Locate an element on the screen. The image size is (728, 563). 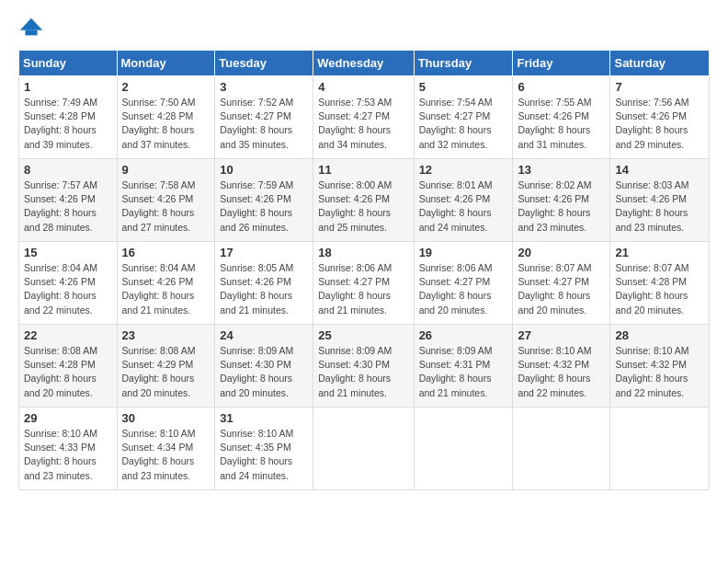
day-info: Sunrise: 8:08 AMSunset: 4:29 PMDaylight:… is located at coordinates (166, 372).